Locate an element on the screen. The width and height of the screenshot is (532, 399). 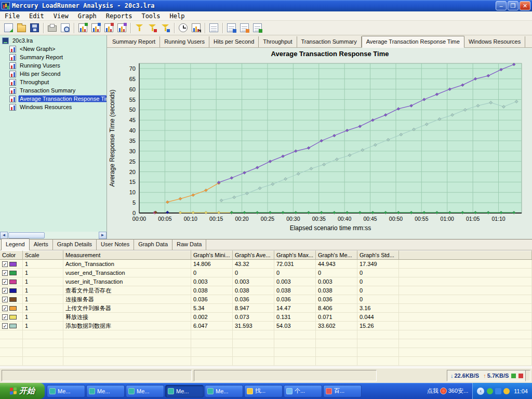
taskbar-button-8: 百... is located at coordinates (342, 391).